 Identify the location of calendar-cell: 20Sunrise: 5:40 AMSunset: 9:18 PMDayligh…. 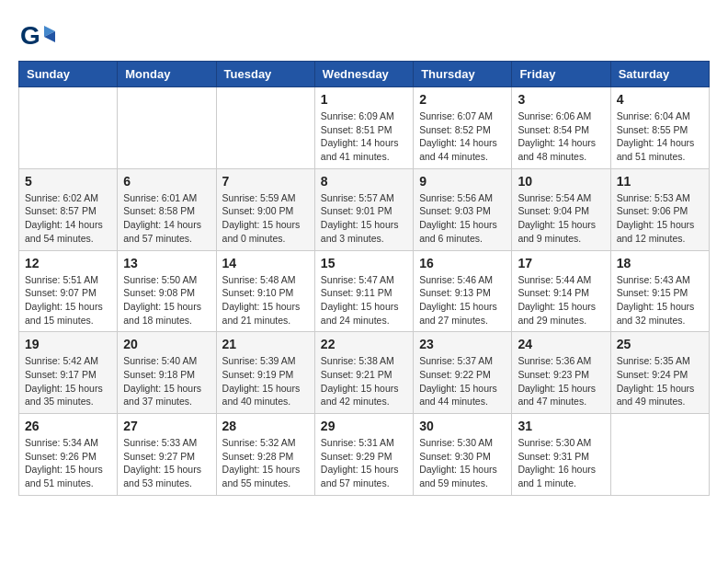
(167, 373).